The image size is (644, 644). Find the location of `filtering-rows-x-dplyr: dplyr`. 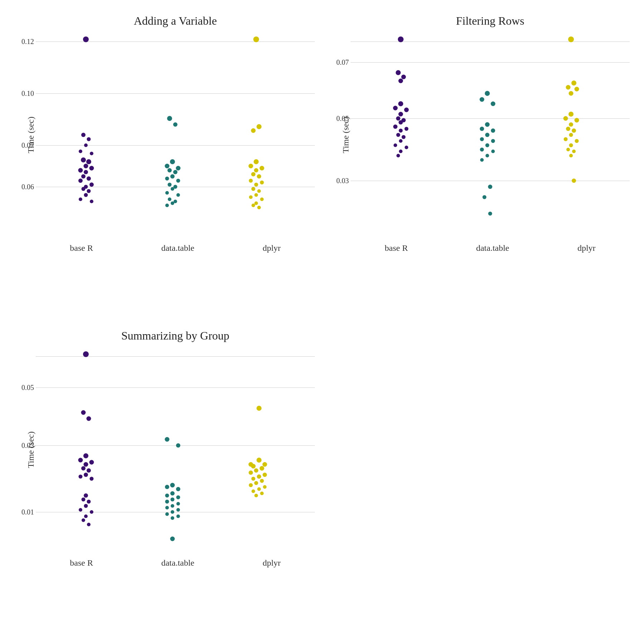

filtering-rows-x-dplyr: dplyr is located at coordinates (587, 248).